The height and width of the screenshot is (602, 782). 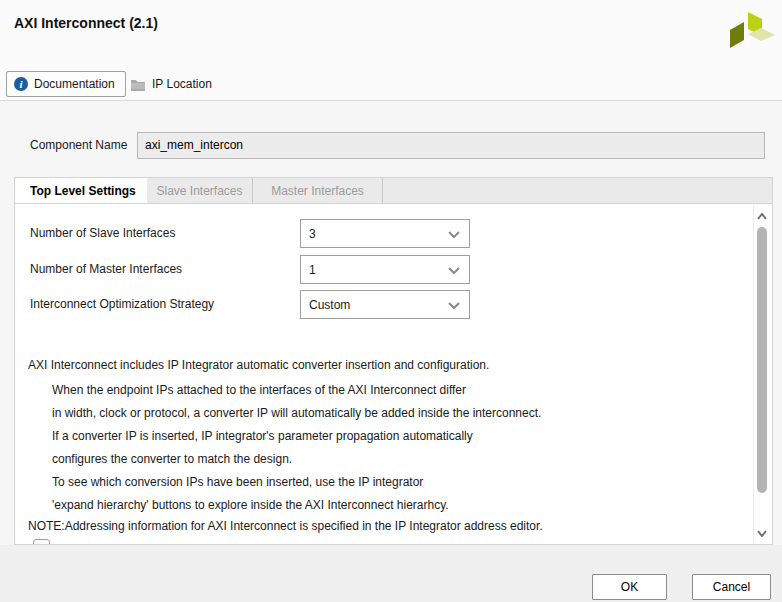 What do you see at coordinates (171, 84) in the screenshot?
I see `ip-location-button: IP Location` at bounding box center [171, 84].